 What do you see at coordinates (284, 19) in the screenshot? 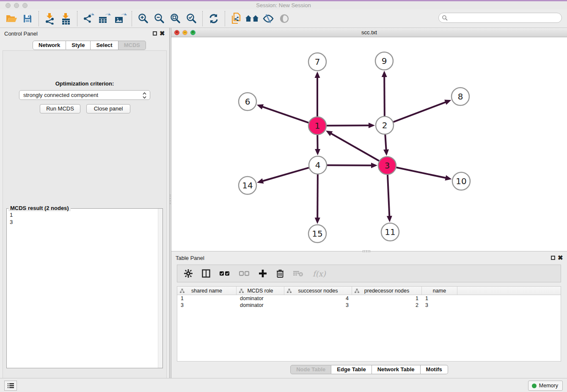
I see `eye-disabled-icon` at bounding box center [284, 19].